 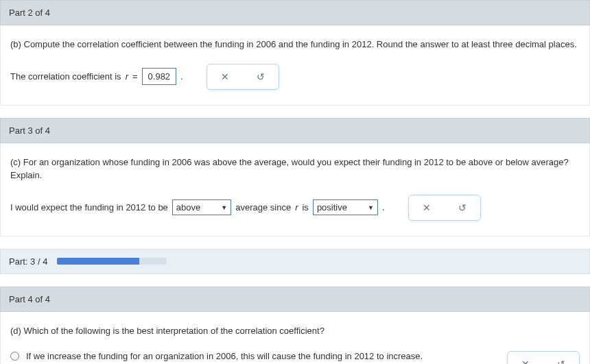 I want to click on progress-label: Part: 3 / 4, so click(x=28, y=262).